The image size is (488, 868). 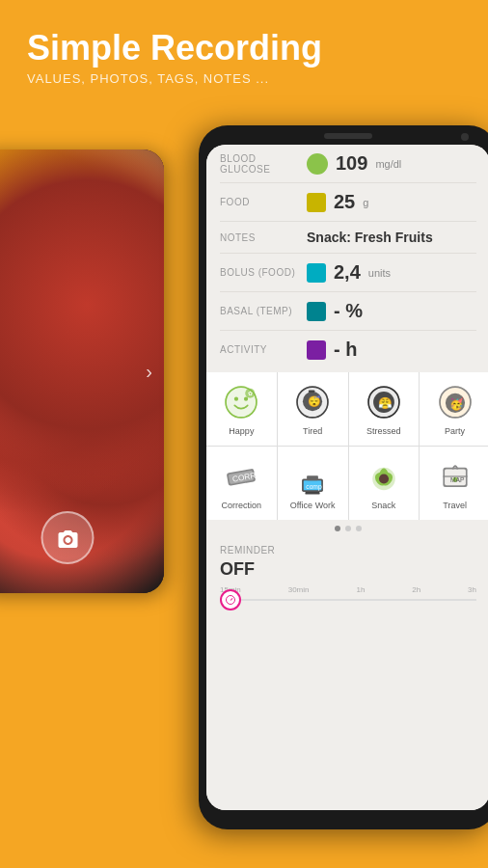 What do you see at coordinates (312, 476) in the screenshot?
I see `office-icon: comp` at bounding box center [312, 476].